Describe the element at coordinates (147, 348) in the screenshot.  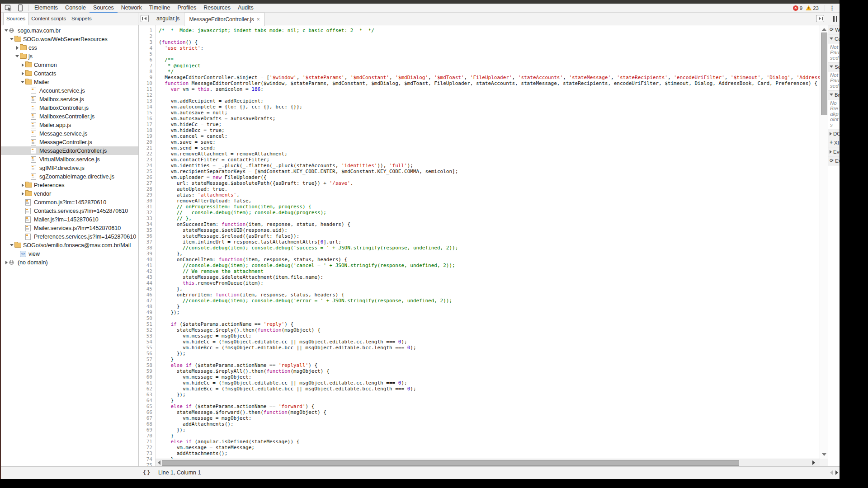
I see `line-number: 55` at that location.